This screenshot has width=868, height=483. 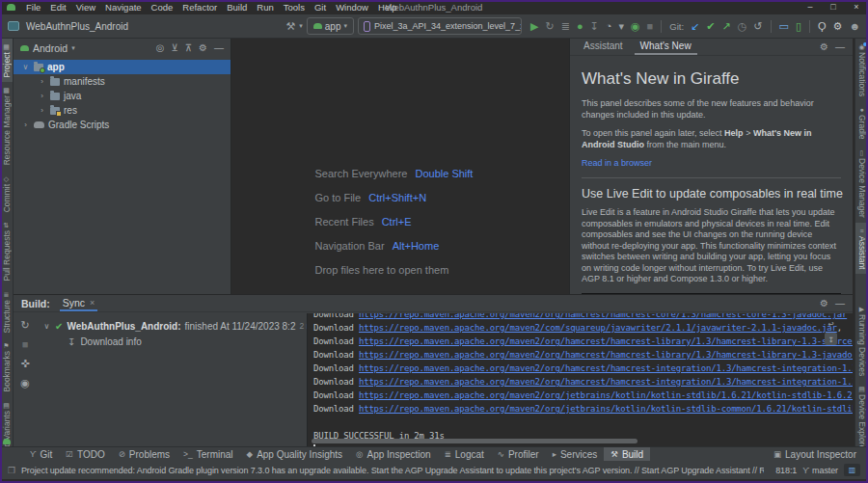 What do you see at coordinates (465, 454) in the screenshot?
I see `toolwindow-button-logcat: ≣Logcat` at bounding box center [465, 454].